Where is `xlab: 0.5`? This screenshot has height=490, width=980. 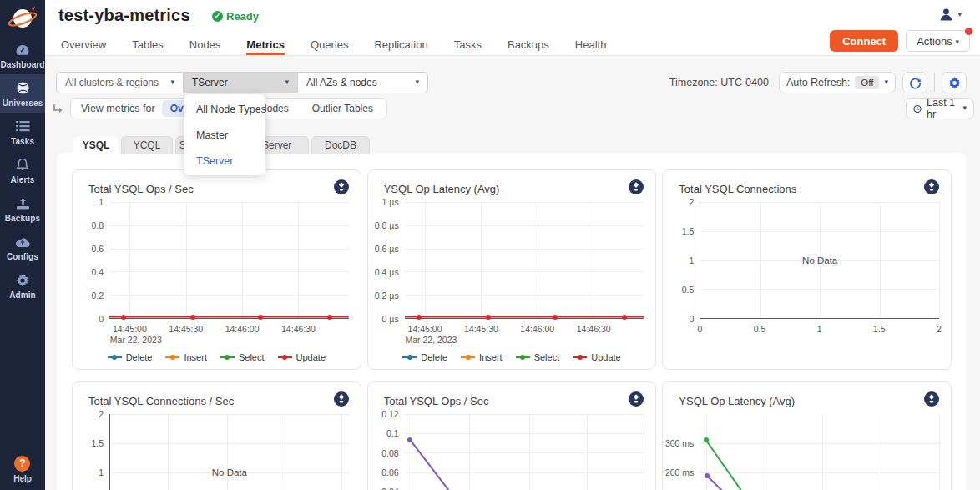
xlab: 0.5 is located at coordinates (760, 329).